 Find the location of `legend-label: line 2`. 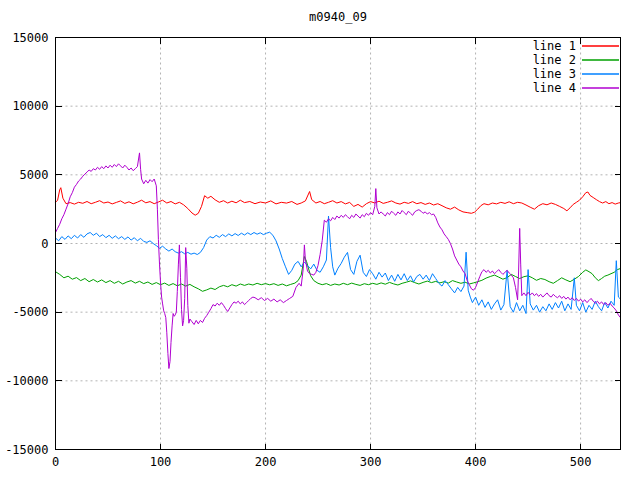

legend-label: line 2 is located at coordinates (554, 60).